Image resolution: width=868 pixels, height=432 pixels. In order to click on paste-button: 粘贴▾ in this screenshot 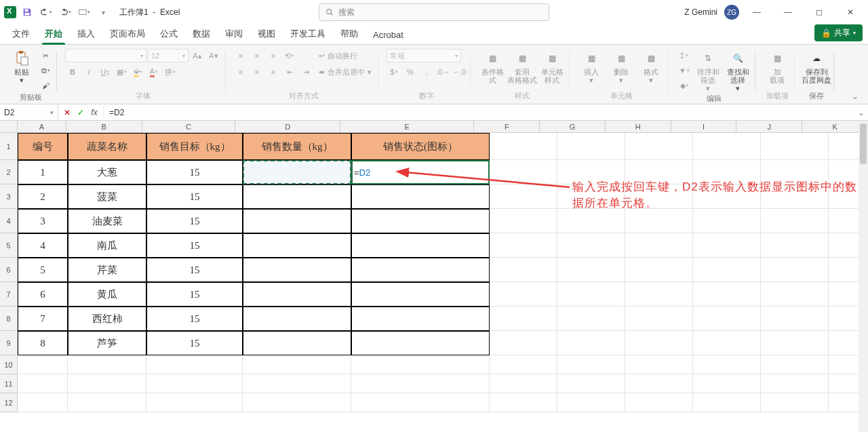, I will do `click(22, 67)`.